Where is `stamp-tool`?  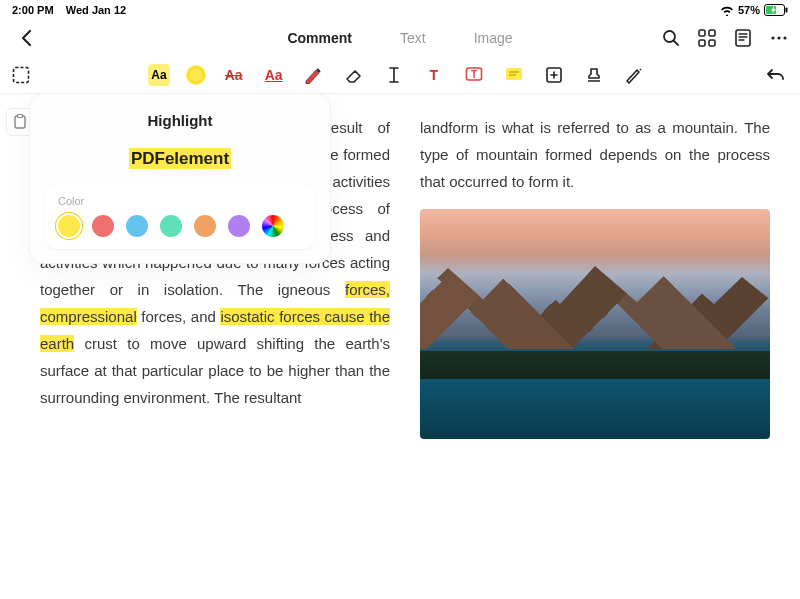 stamp-tool is located at coordinates (594, 75).